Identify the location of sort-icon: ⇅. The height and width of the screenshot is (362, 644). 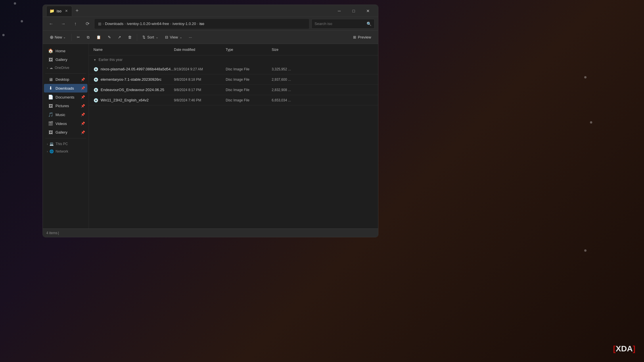
(144, 37).